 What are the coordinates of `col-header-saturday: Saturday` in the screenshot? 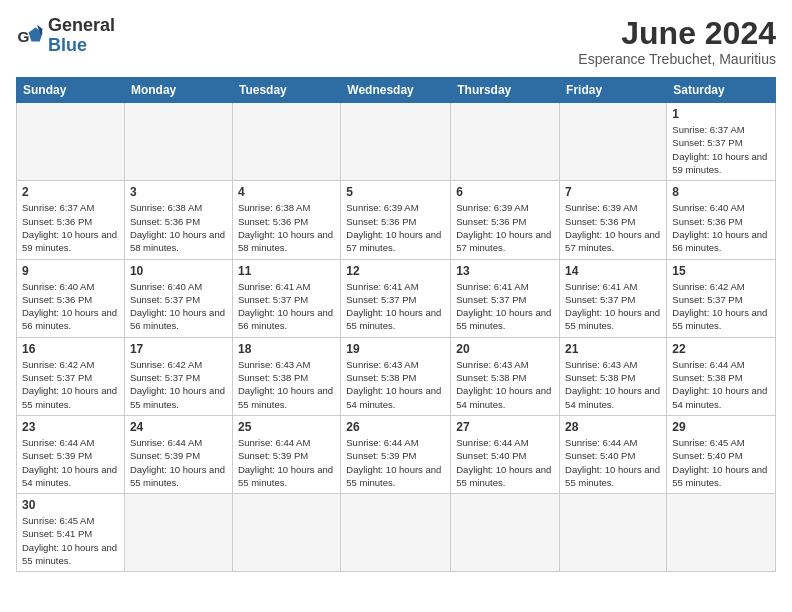 It's located at (722, 90).